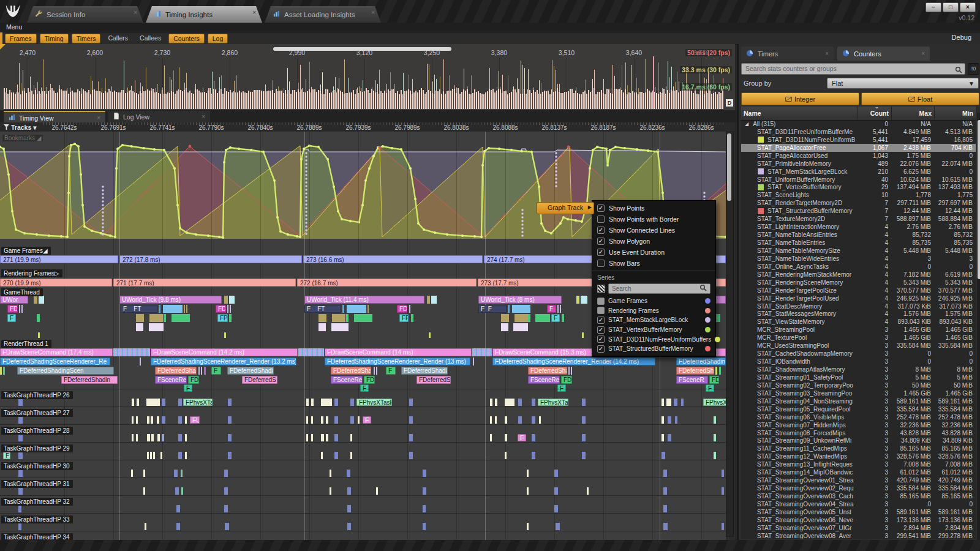 Image resolution: width=980 pixels, height=551 pixels. I want to click on counter-row-mcr-texturepool: MCR_TexturePool31.465 GiB1.465 GiB, so click(859, 338).